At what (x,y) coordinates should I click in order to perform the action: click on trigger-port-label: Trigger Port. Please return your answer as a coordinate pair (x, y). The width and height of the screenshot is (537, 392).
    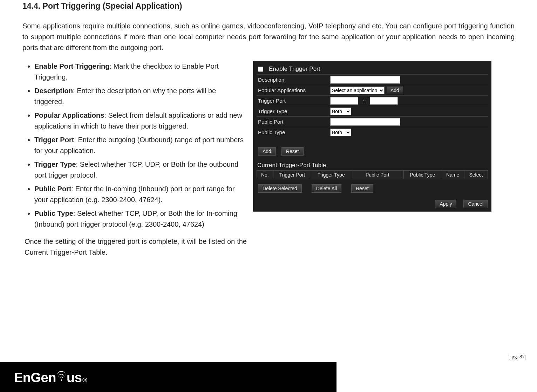
    Looking at the image, I should click on (293, 101).